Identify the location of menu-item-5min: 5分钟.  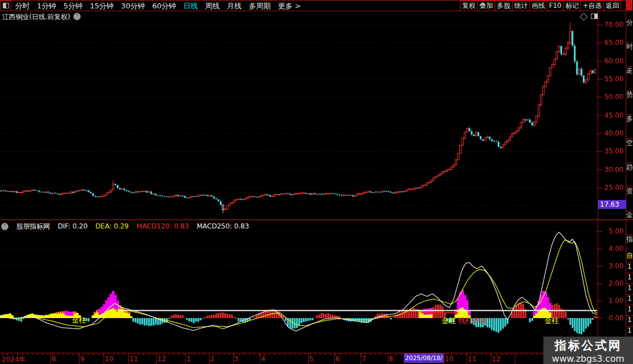
(73, 6).